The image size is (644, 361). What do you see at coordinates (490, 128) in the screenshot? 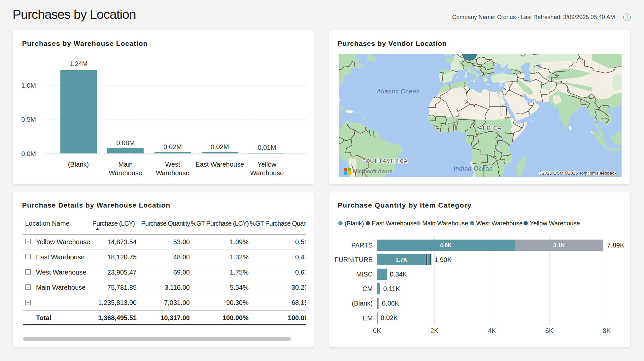
I see `svg-text: AFRICA` at bounding box center [490, 128].